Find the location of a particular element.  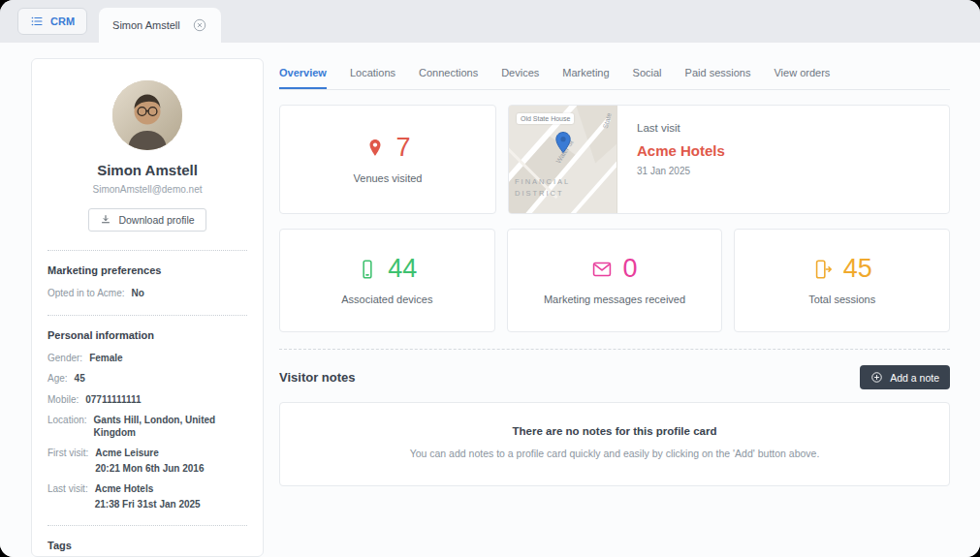

notes-empty-card: There are no notes for this profile card… is located at coordinates (615, 444).